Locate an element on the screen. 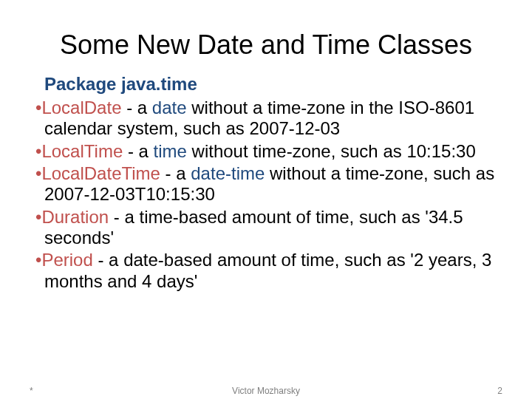  slide-subtitle: Package java.time is located at coordinates (273, 84).